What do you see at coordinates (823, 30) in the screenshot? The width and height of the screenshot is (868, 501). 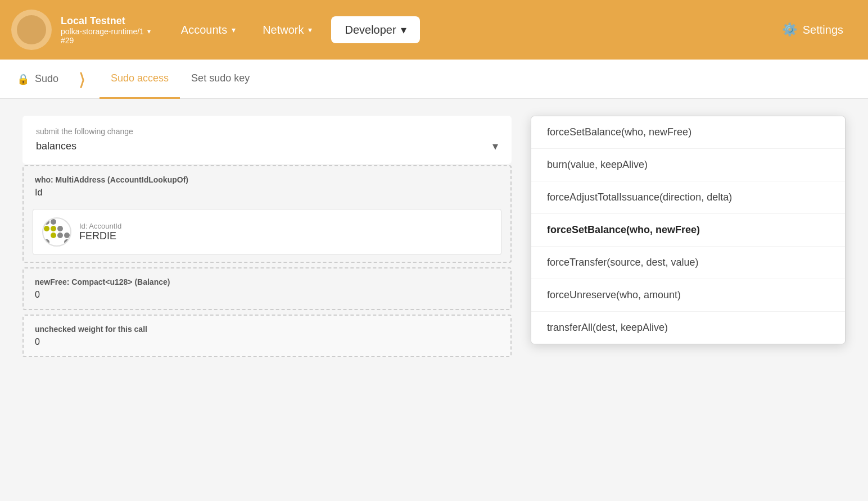 I see `settings-label: Settings` at bounding box center [823, 30].